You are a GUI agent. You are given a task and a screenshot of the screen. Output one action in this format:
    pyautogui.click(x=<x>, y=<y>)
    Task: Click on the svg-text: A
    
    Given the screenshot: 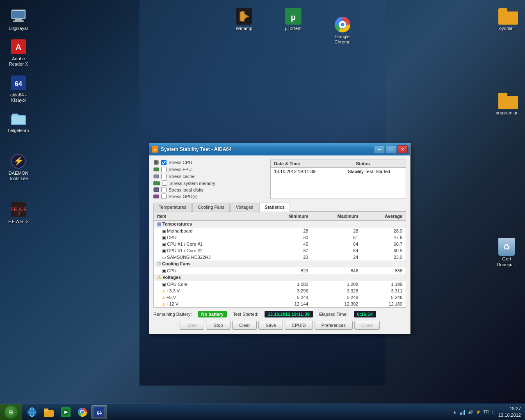 What is the action you would take?
    pyautogui.click(x=18, y=47)
    